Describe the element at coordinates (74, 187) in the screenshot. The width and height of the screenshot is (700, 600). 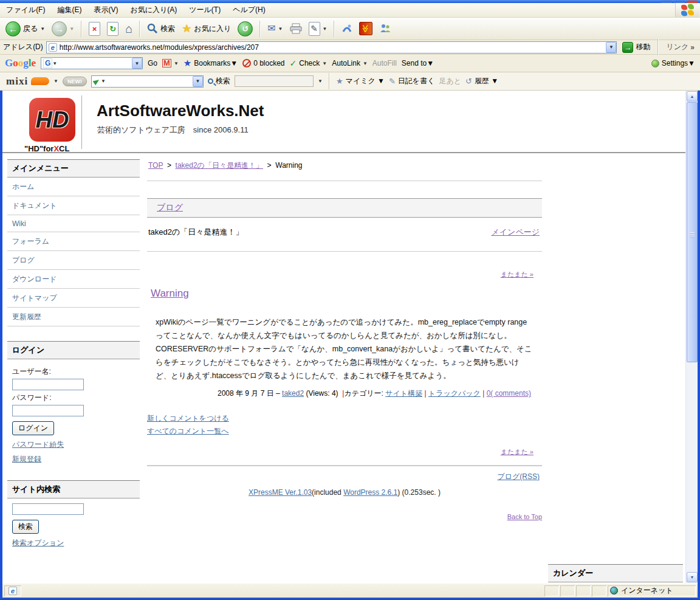
I see `sidebar-item-0: ホーム` at that location.